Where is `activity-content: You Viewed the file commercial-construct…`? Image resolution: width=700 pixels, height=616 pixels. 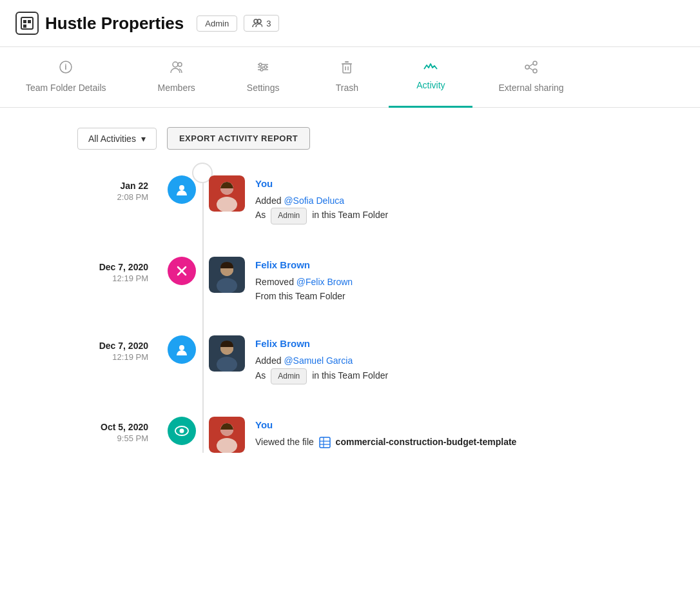
activity-content: You Viewed the file commercial-construct… is located at coordinates (385, 433).